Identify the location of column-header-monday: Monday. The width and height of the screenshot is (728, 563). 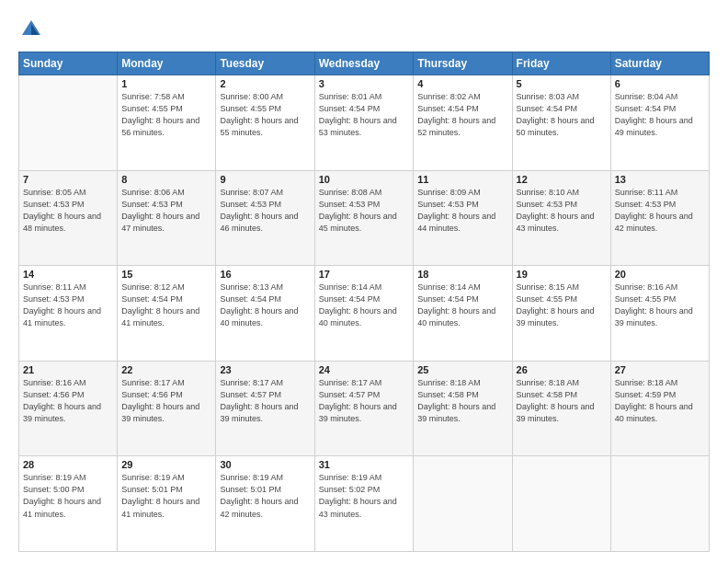
(167, 64).